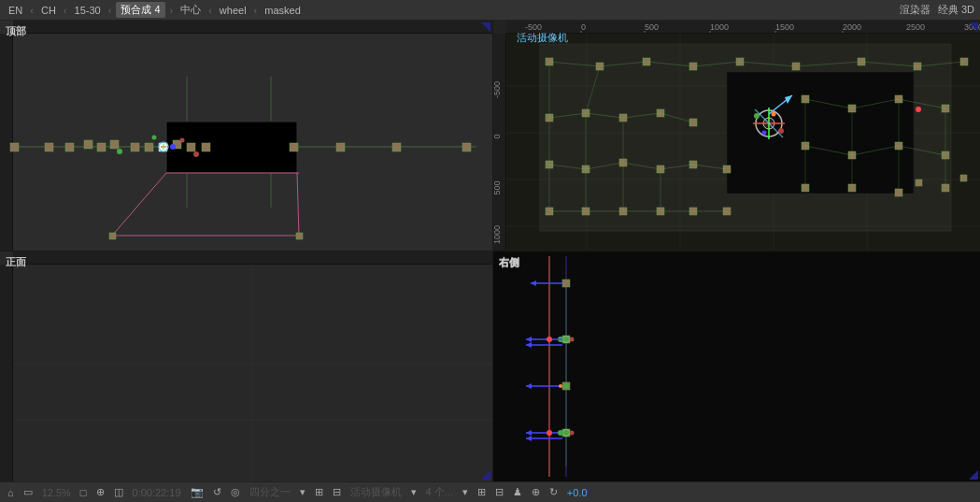 The height and width of the screenshot is (502, 980). Describe the element at coordinates (28, 492) in the screenshot. I see `monitor-icon: ▭` at that location.